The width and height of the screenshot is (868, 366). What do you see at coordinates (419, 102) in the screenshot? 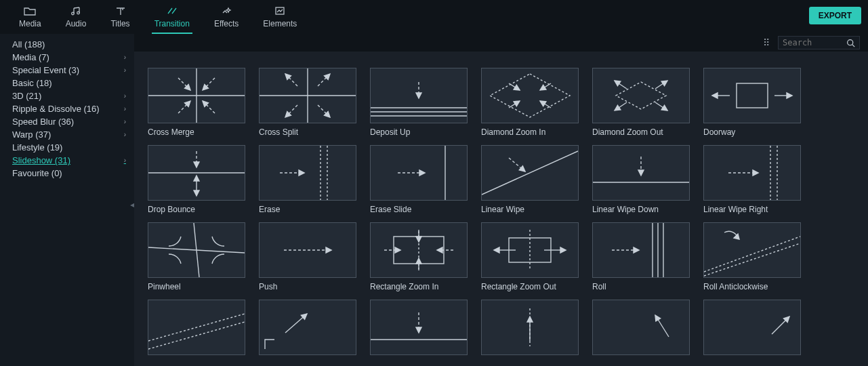
I see `transition-item: Deposit Up` at bounding box center [419, 102].